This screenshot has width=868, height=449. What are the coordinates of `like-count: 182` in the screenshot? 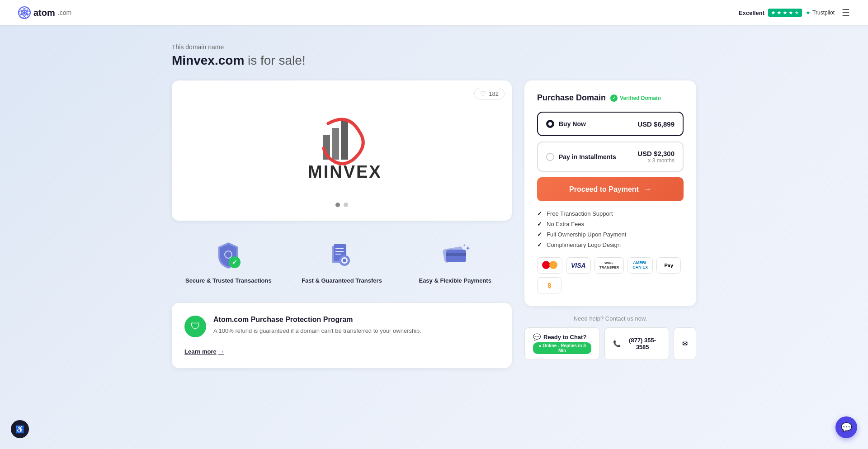 It's located at (494, 94).